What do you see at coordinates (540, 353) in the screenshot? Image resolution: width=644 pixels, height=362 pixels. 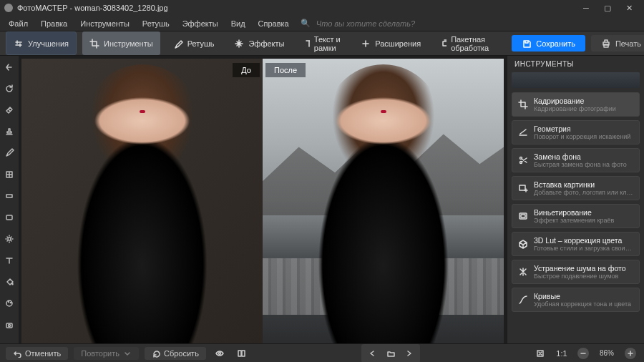 I see `fit-icon` at bounding box center [540, 353].